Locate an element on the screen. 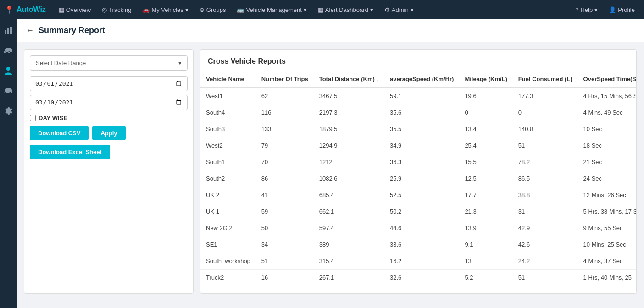 The height and width of the screenshot is (308, 644). table-cell: 34 is located at coordinates (285, 245).